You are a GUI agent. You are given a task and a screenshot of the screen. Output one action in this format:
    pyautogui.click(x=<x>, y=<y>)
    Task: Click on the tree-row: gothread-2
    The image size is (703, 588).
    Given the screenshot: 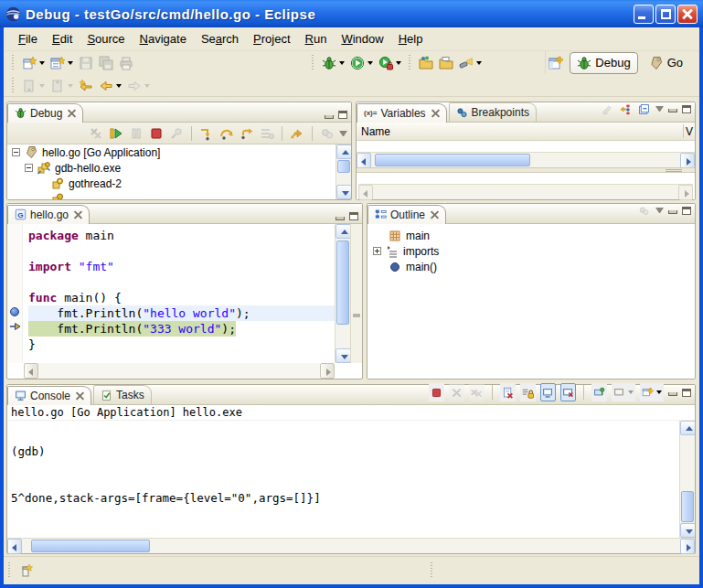 What is the action you would take?
    pyautogui.click(x=179, y=183)
    